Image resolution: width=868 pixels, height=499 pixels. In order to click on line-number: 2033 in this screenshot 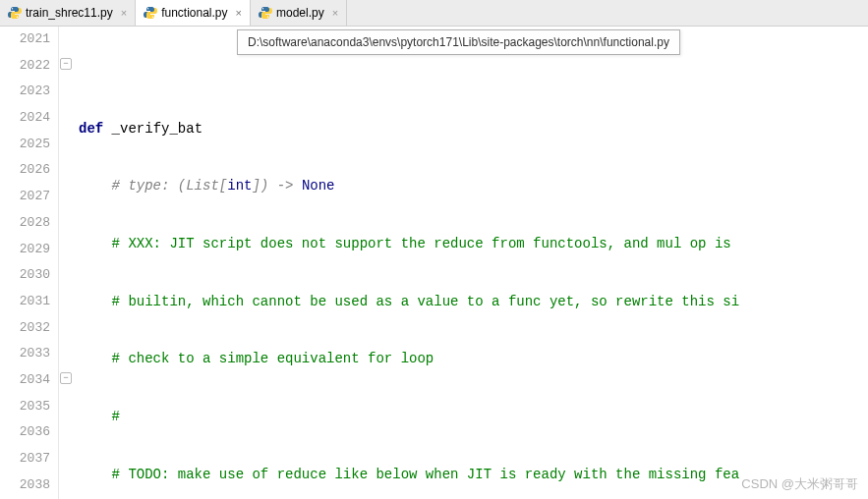, I will do `click(26, 354)`.